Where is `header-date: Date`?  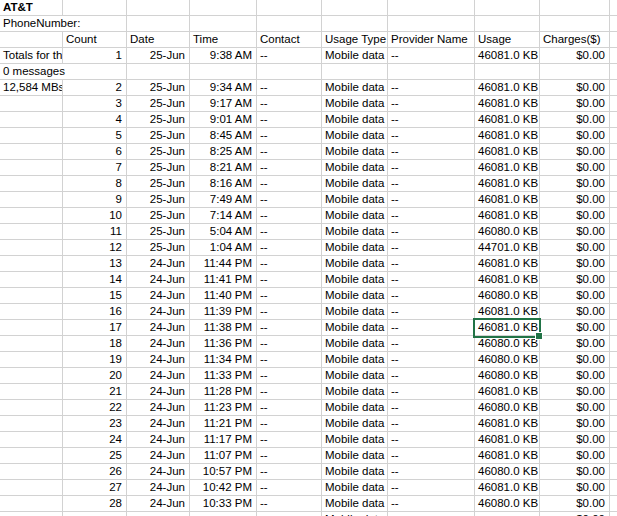 header-date: Date is located at coordinates (158, 40).